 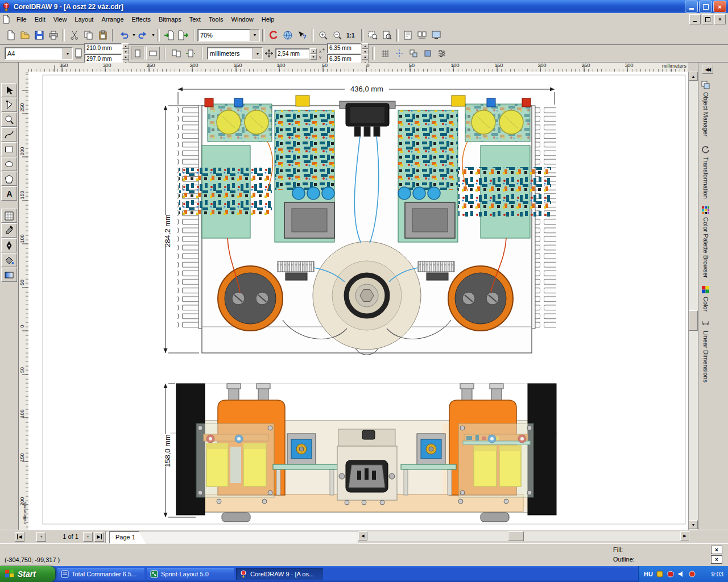 I want to click on paper-width-spinner: ▲▼, so click(x=126, y=48).